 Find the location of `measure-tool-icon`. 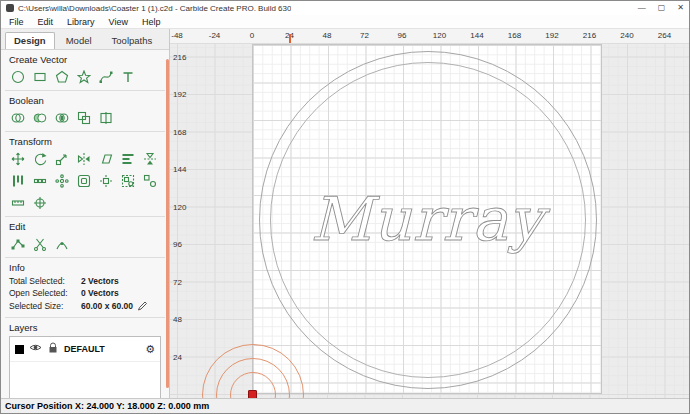

measure-tool-icon is located at coordinates (18, 202).